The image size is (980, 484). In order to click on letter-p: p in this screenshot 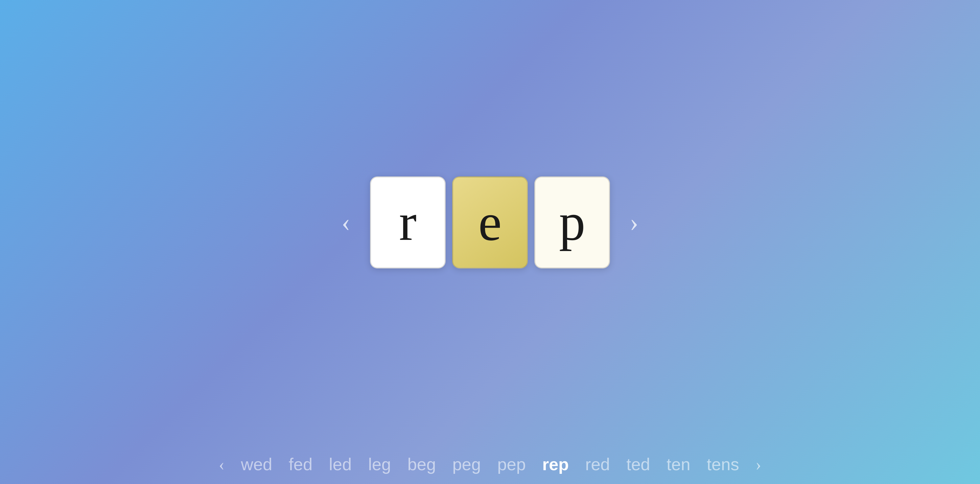, I will do `click(572, 222)`.